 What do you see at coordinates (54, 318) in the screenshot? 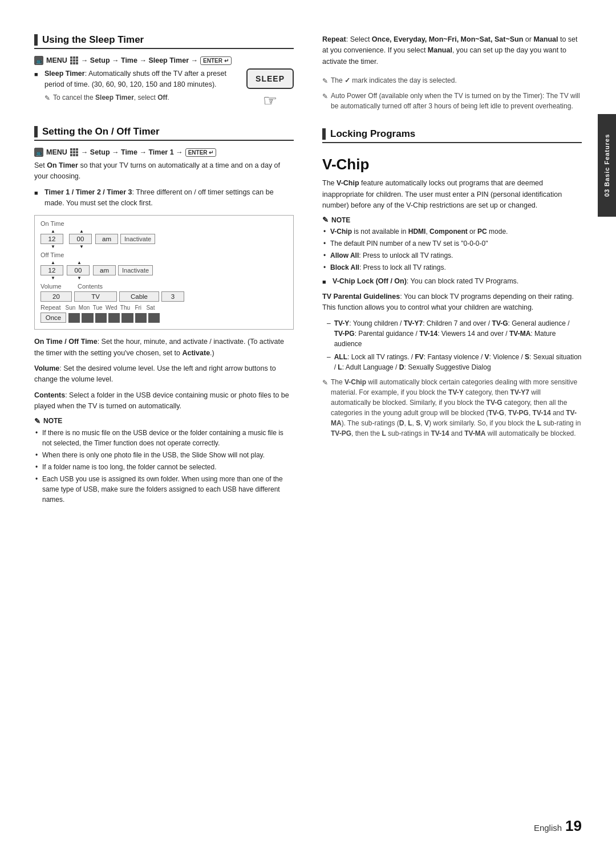
I see `once-cell: Once` at bounding box center [54, 318].